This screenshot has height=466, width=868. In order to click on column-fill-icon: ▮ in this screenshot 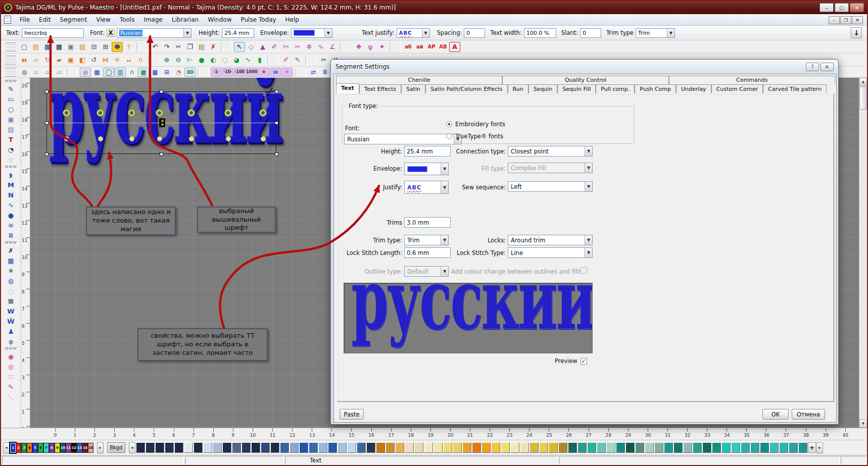, I will do `click(260, 60)`.